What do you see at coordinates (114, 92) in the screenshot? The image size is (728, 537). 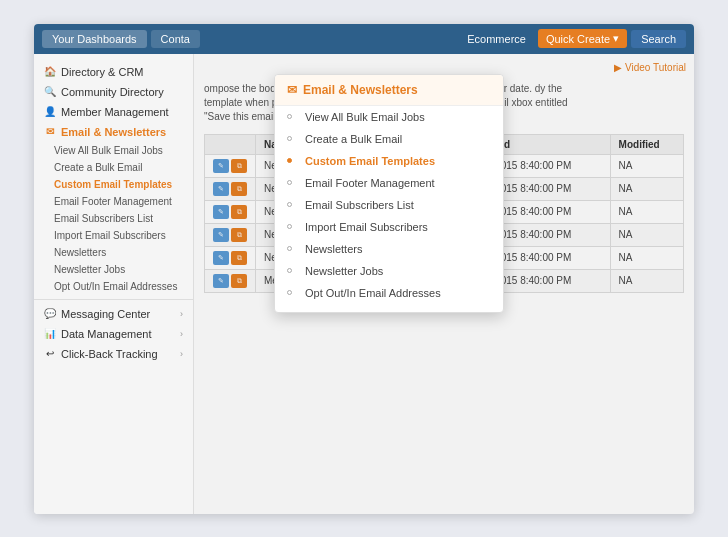 I see `sidebar-item-community: 🔍 Community Directory` at bounding box center [114, 92].